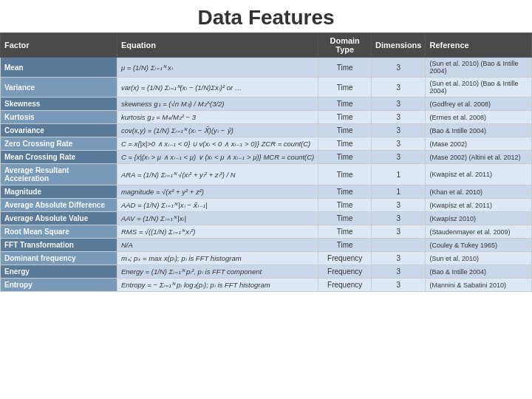 The width and height of the screenshot is (532, 399). Describe the element at coordinates (59, 104) in the screenshot. I see `cell-factor: Skewness` at that location.